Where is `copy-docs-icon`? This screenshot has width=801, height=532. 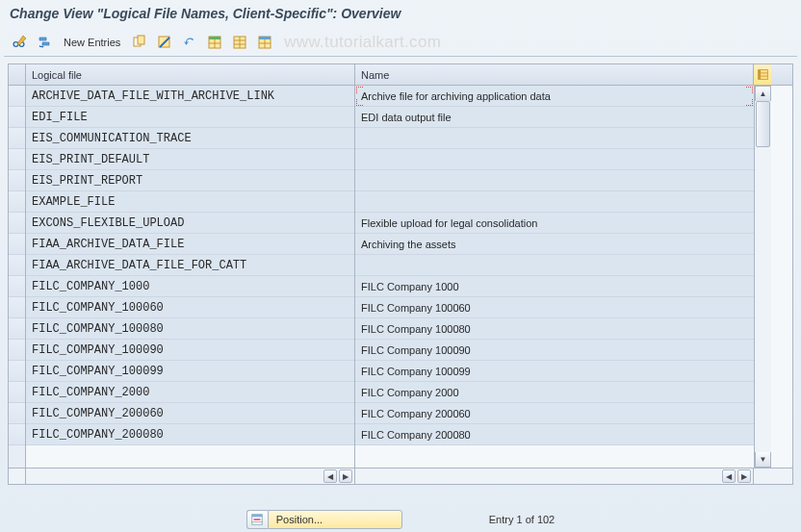 copy-docs-icon is located at coordinates (140, 42).